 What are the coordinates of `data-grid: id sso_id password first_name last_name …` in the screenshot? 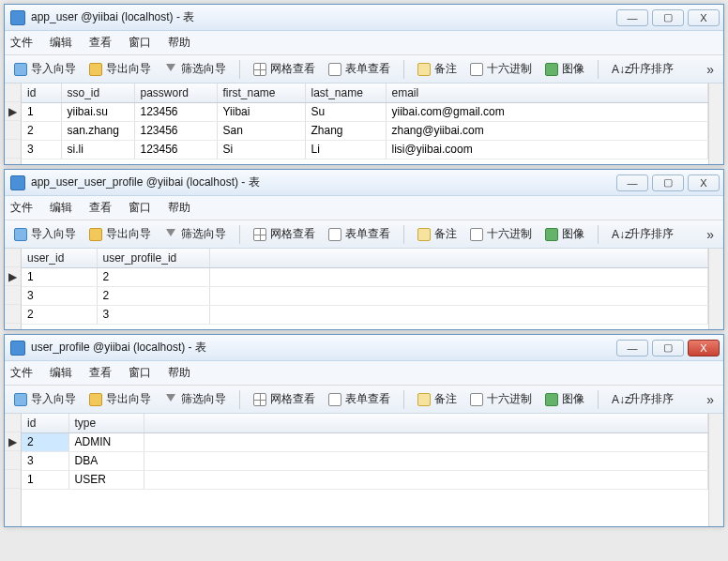 It's located at (365, 124).